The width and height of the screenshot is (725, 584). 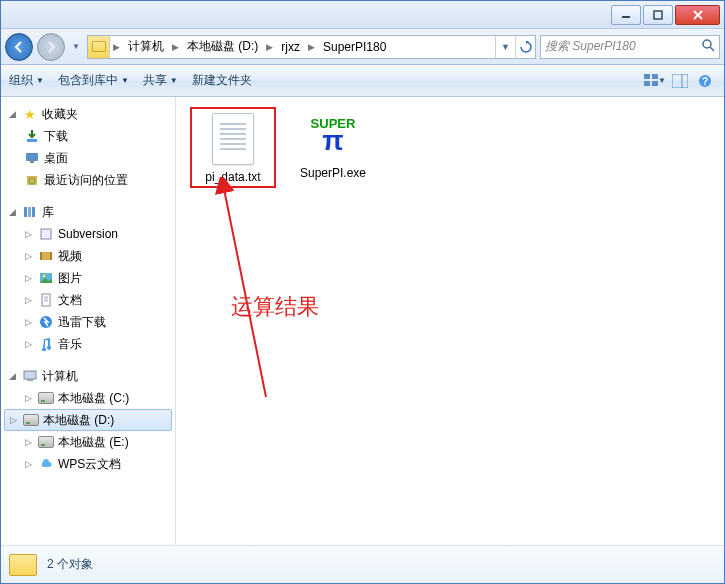 I want to click on breadcrumb-segment: rjxz, so click(x=290, y=47).